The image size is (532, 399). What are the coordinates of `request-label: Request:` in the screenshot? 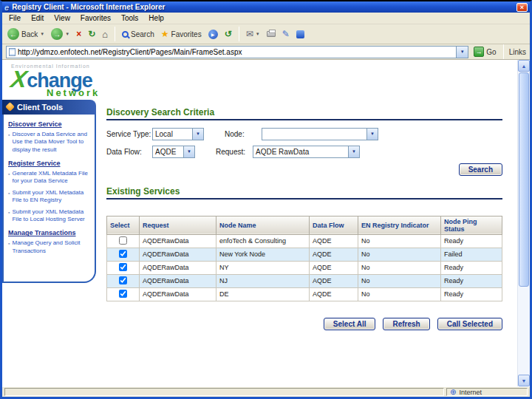 It's located at (234, 152).